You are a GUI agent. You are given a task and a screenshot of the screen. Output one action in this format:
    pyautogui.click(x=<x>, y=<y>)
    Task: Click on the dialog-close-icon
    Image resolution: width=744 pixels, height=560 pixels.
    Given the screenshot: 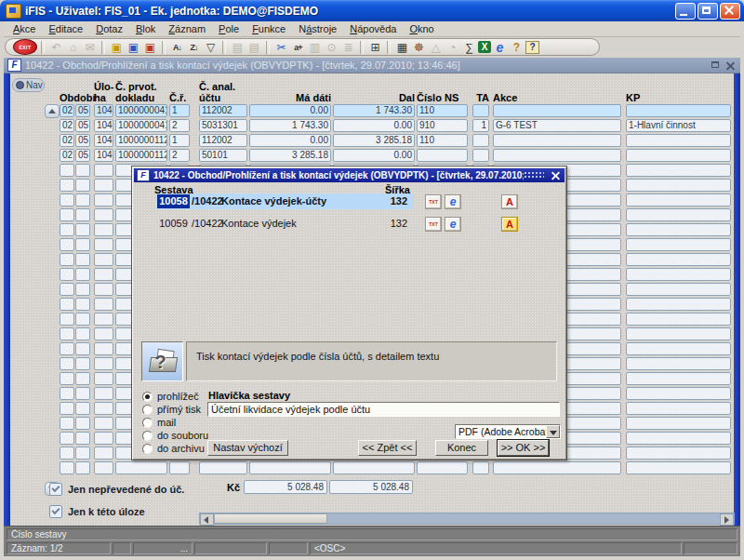 What is the action you would take?
    pyautogui.click(x=556, y=175)
    